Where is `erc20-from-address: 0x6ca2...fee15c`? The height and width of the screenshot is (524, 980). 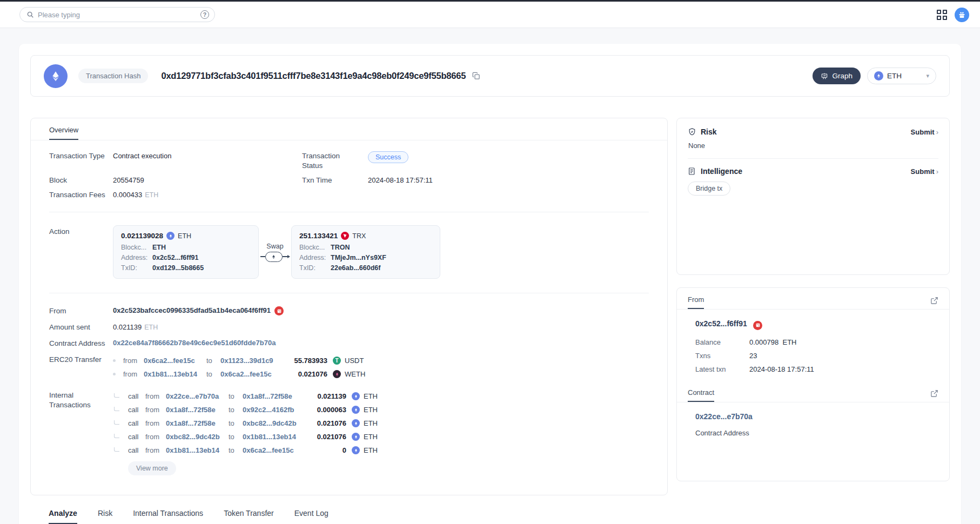
erc20-from-address: 0x6ca2...fee15c is located at coordinates (175, 361).